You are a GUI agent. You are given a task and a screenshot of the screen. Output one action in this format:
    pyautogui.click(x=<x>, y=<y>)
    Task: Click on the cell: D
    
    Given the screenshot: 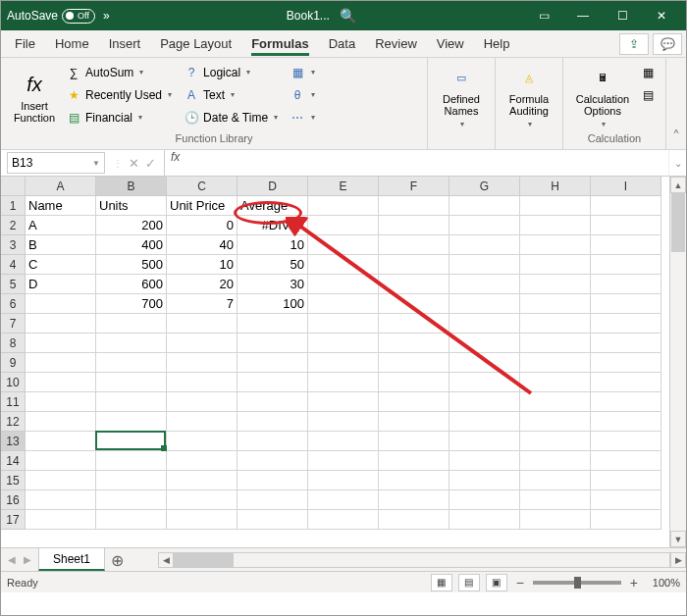 What is the action you would take?
    pyautogui.click(x=61, y=284)
    